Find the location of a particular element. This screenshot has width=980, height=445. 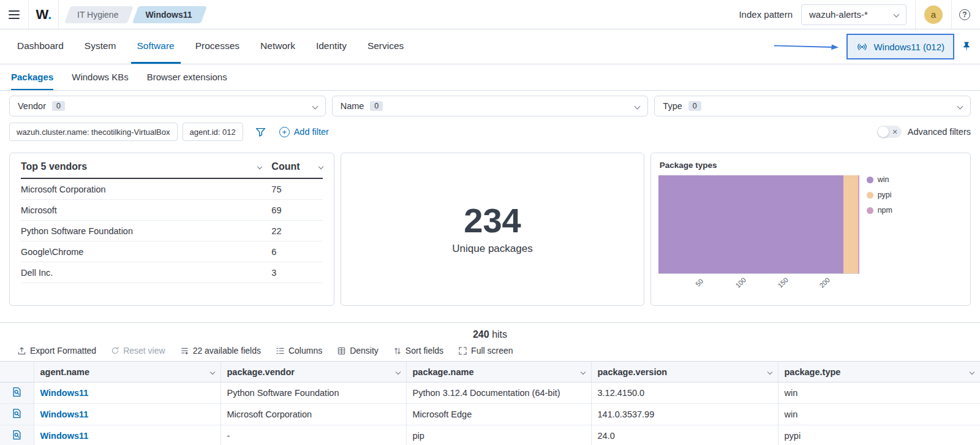

table-header-row: agent.name package.vendor package.name p… is located at coordinates (490, 372).